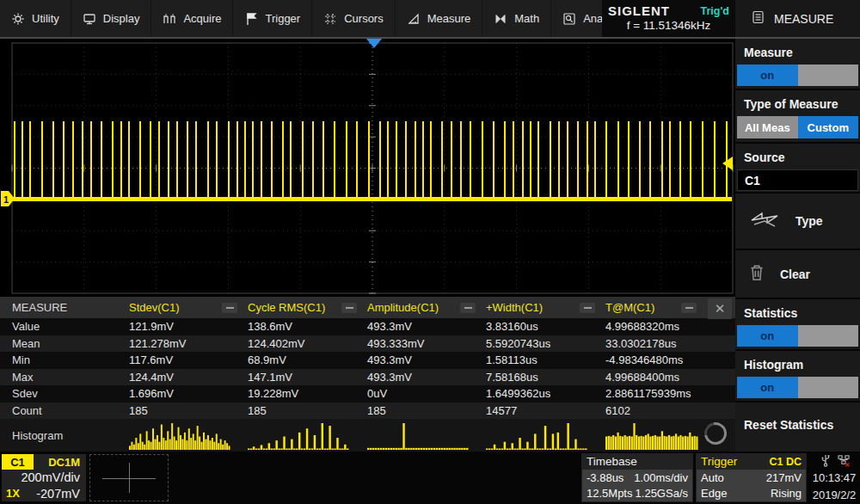  Describe the element at coordinates (64, 435) in the screenshot. I see `histogram-row-label: Histogram` at that location.